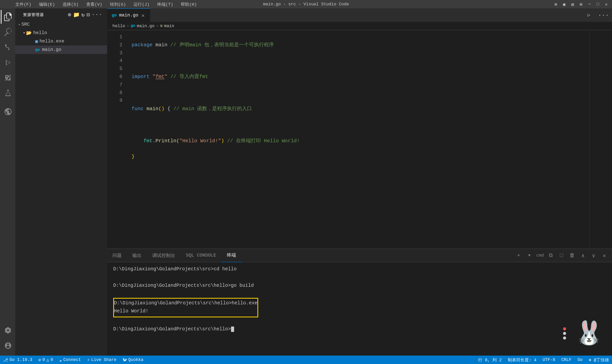 This screenshot has height=364, width=612. Describe the element at coordinates (61, 182) in the screenshot. I see `sidebar: 资源管理器 ⊕ 📁 ↻ ⊟ ··· ▸ SRC ▾ 📂 hello ▣` at that location.